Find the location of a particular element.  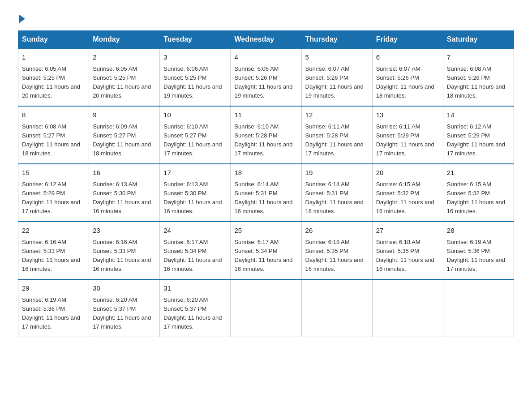

day-number: 2 is located at coordinates (124, 57).